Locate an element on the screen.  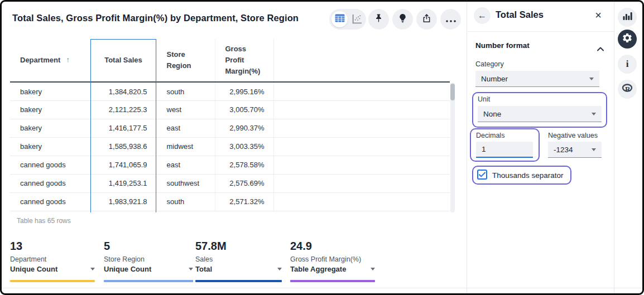
table-row-count: Table has 65 rows is located at coordinates (44, 221).